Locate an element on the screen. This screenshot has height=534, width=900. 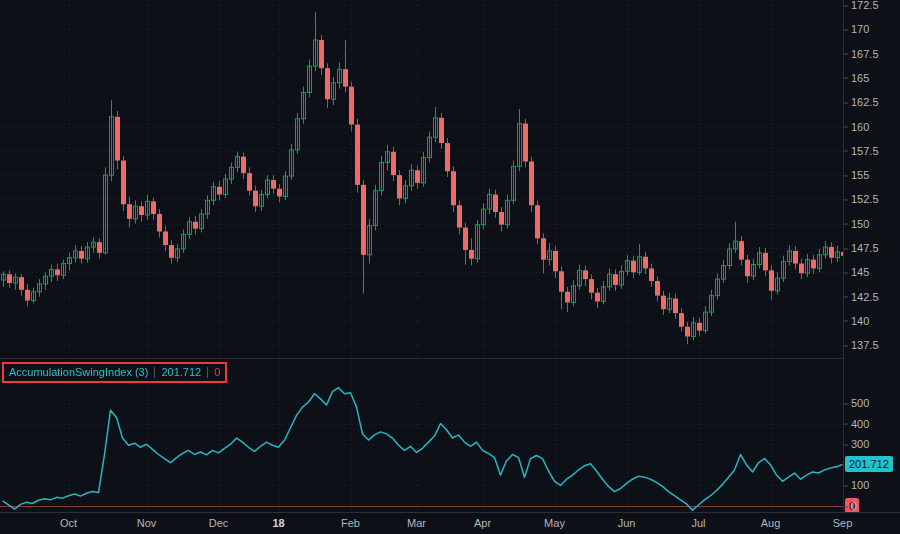
price-tick-label: 165 is located at coordinates (860, 78).